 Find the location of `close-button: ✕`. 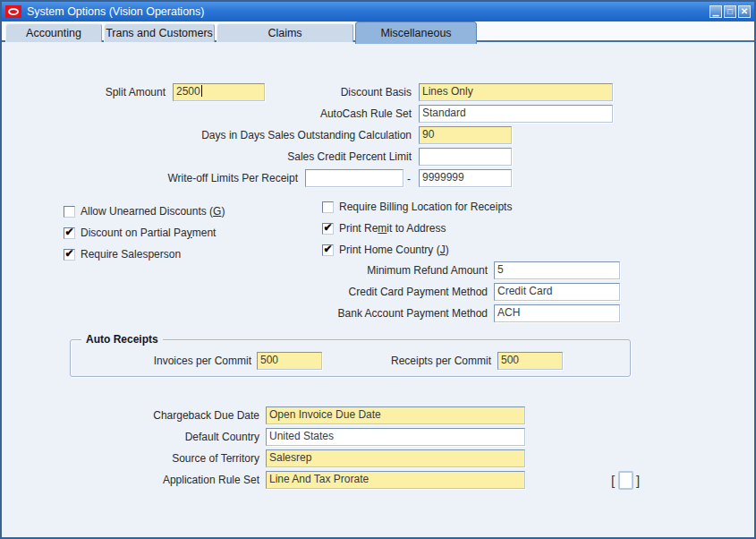

close-button: ✕ is located at coordinates (744, 12).